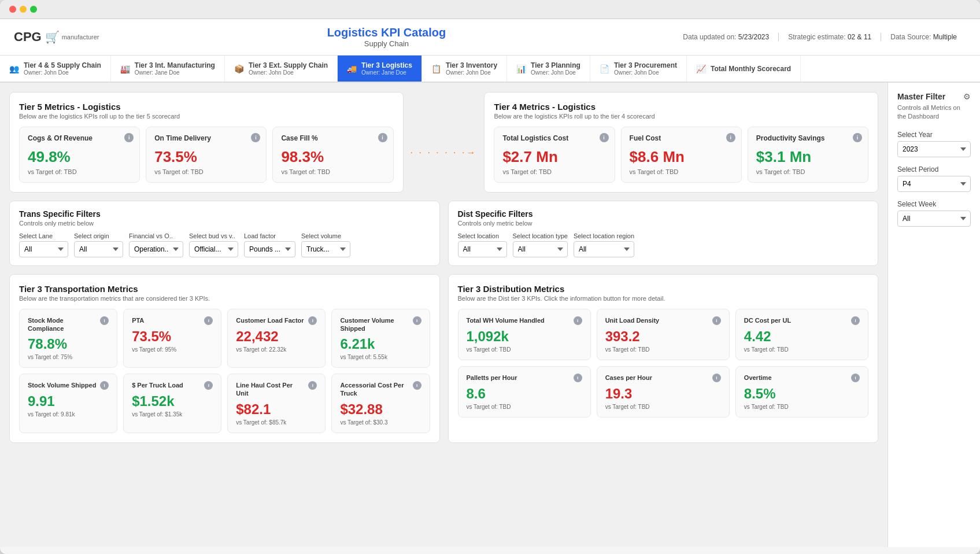 The width and height of the screenshot is (980, 554). What do you see at coordinates (664, 234) in the screenshot?
I see `dist-filters: Dist Specific Filters Controls only metr…` at bounding box center [664, 234].